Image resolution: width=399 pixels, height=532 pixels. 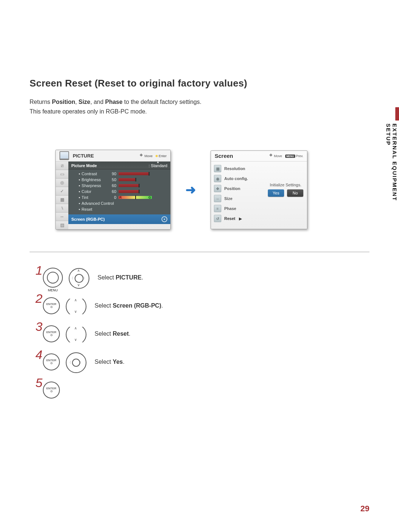 I want to click on sidebar-tab-6: ⑊, so click(x=62, y=209).